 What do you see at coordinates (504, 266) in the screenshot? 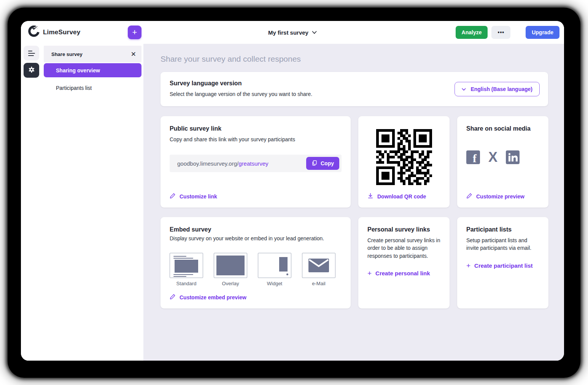
I see `create-participant-list-label: Create participant list` at bounding box center [504, 266].